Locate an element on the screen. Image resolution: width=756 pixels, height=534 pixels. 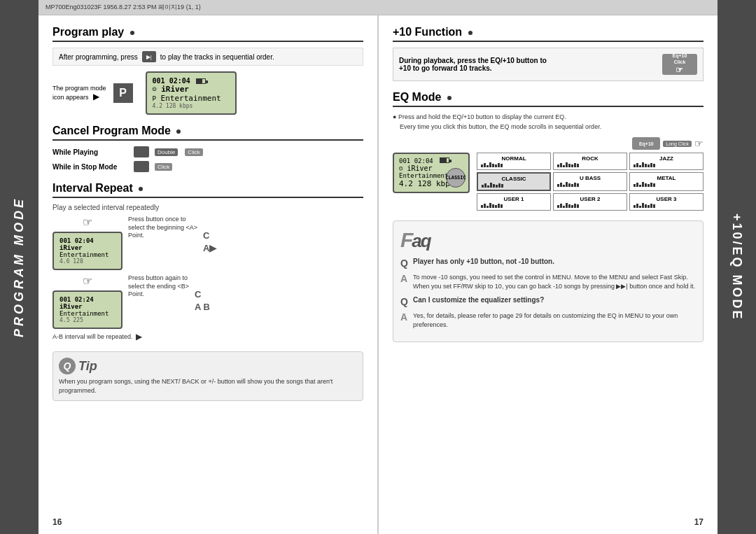
arrow-right-icon: ▶ is located at coordinates (139, 337).